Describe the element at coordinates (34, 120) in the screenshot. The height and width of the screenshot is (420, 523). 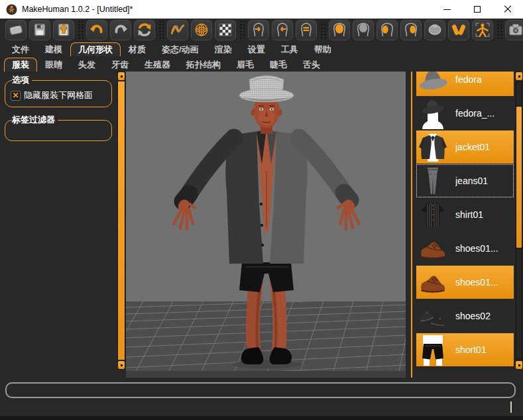
I see `tag-filter-title: 标签过滤器` at that location.